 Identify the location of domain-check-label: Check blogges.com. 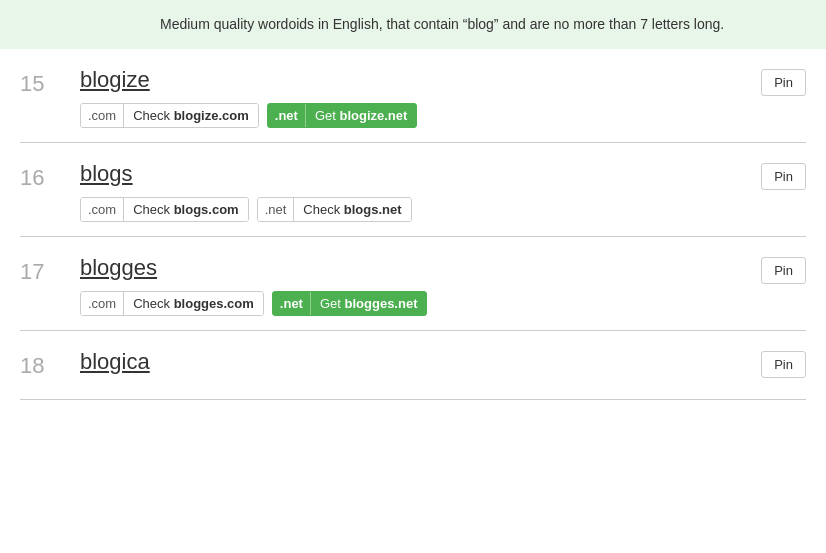
(194, 304).